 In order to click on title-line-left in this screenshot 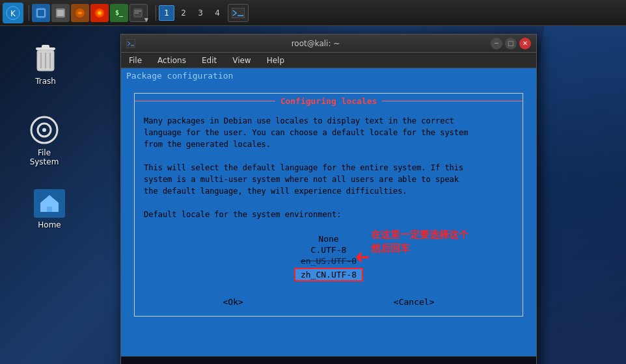, I will do `click(205, 101)`.